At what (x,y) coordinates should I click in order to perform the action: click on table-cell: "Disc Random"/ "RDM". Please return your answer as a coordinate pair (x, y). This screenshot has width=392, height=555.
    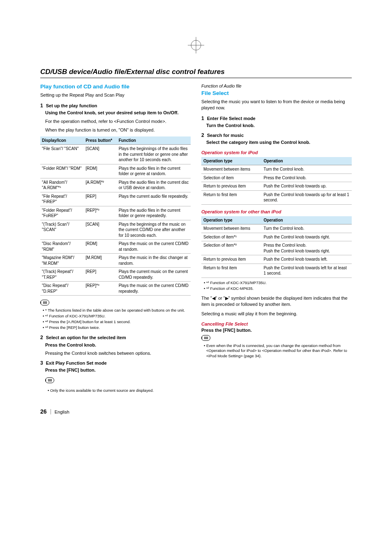
    Looking at the image, I should click on (62, 247).